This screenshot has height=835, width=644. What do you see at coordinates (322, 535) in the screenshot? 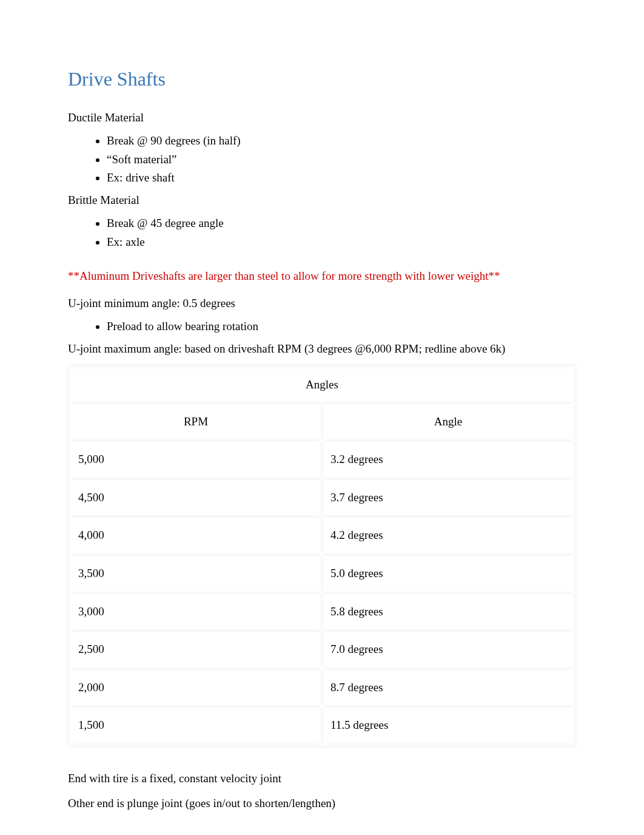
I see `table-row: 4,000 4.2 degrees` at bounding box center [322, 535].